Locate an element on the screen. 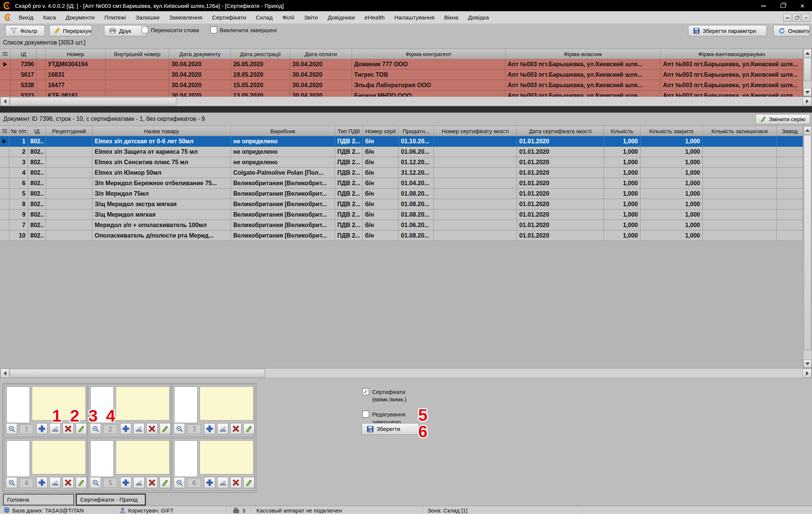  column-header: Дата сертифіката якості is located at coordinates (560, 131).